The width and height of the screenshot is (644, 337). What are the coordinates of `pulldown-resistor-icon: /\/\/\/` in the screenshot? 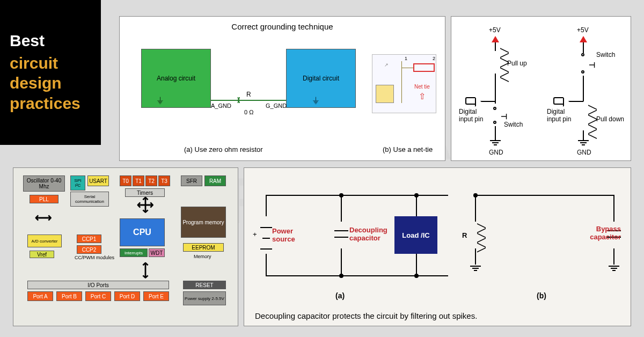 It's located at (593, 121).